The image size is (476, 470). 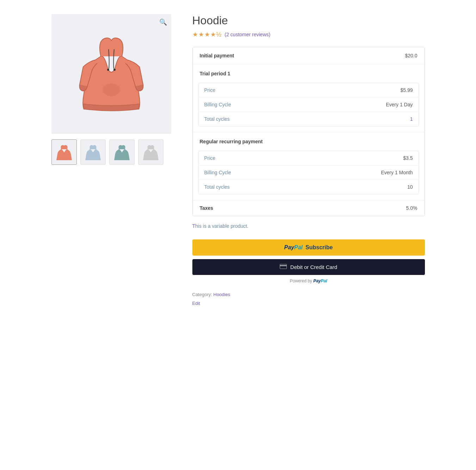 What do you see at coordinates (210, 158) in the screenshot?
I see `regular-price-label: Price` at bounding box center [210, 158].